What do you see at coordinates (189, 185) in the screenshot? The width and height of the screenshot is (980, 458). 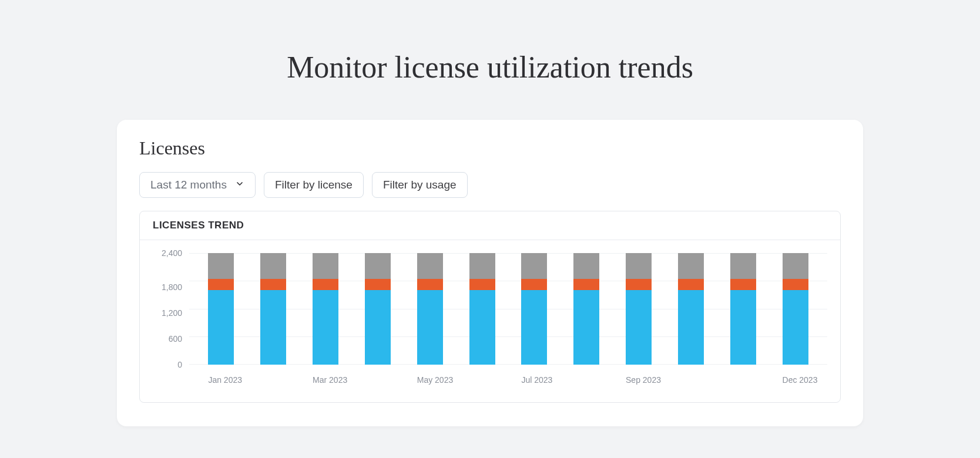 I see `date-range-label: Last 12 months` at bounding box center [189, 185].